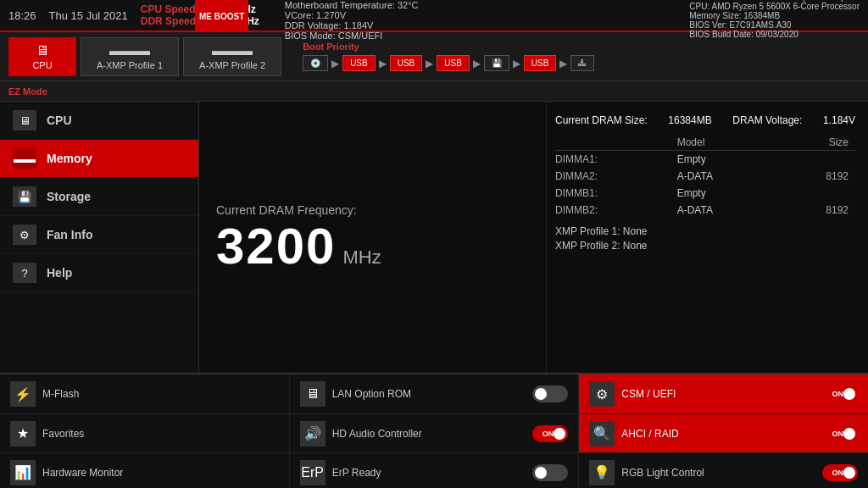  I want to click on dram-slot-row: DIMMB2: A-DATA 8192, so click(705, 210).